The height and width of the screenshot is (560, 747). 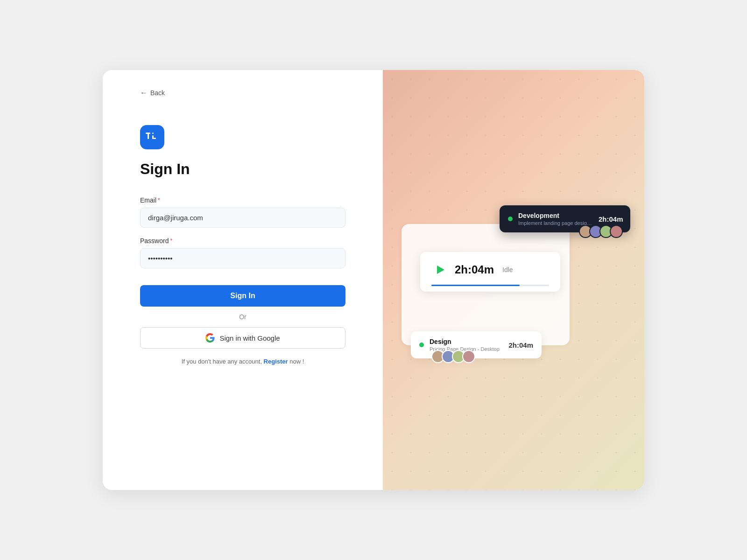 What do you see at coordinates (171, 241) in the screenshot?
I see `password-required: *` at bounding box center [171, 241].